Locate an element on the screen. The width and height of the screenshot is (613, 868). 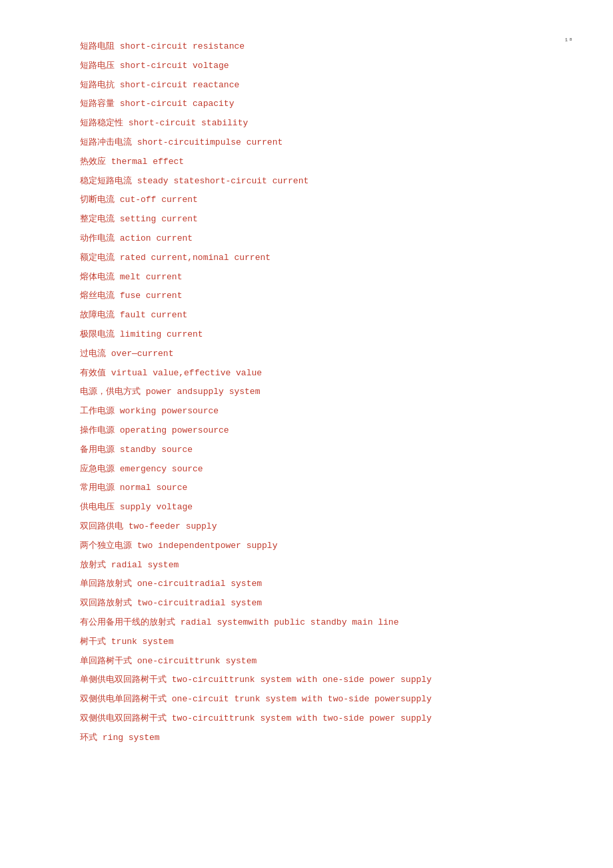
term-en: one-circuitradial system is located at coordinates (200, 584).